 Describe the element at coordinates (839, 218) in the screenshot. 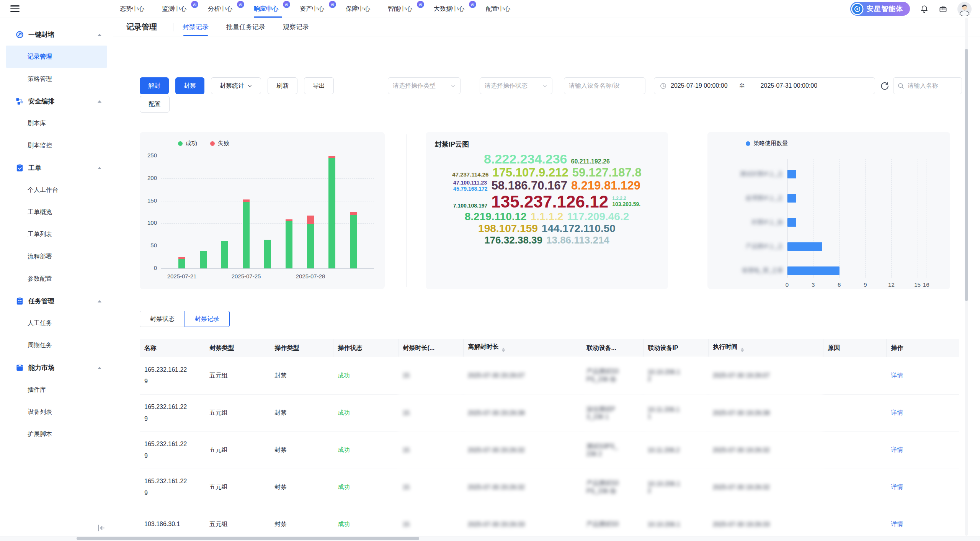

I see `gridline` at that location.